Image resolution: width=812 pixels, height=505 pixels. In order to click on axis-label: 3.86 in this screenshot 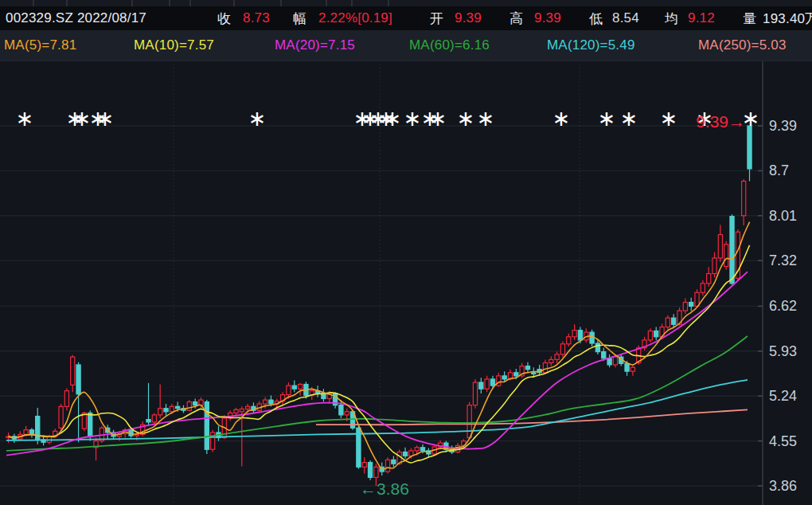, I will do `click(783, 486)`.